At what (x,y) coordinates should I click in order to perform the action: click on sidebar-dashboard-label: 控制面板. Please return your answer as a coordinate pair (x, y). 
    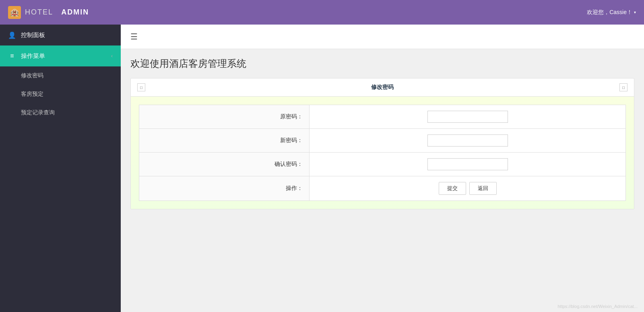
    Looking at the image, I should click on (67, 35).